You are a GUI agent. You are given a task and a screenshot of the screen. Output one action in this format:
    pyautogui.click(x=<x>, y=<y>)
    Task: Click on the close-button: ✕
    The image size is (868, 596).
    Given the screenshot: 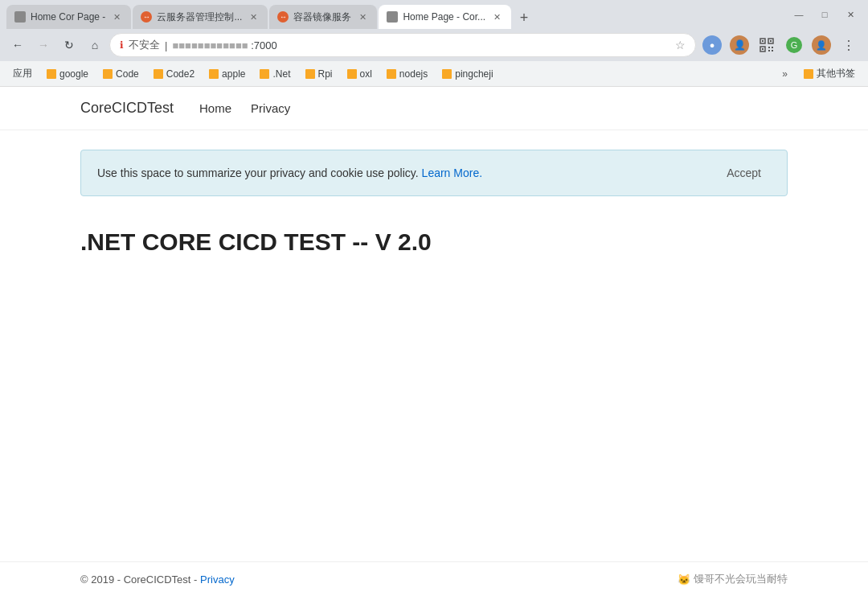 What is the action you would take?
    pyautogui.click(x=850, y=14)
    